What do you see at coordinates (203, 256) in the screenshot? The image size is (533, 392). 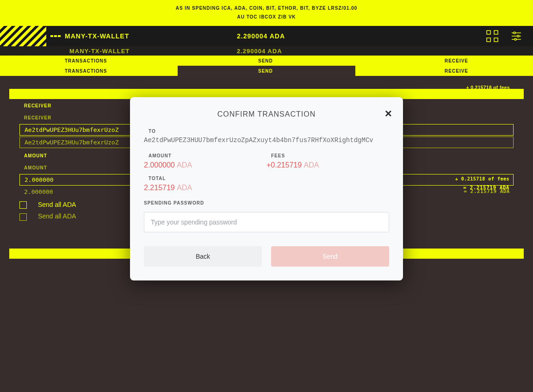 I see `back-button: Back` at bounding box center [203, 256].